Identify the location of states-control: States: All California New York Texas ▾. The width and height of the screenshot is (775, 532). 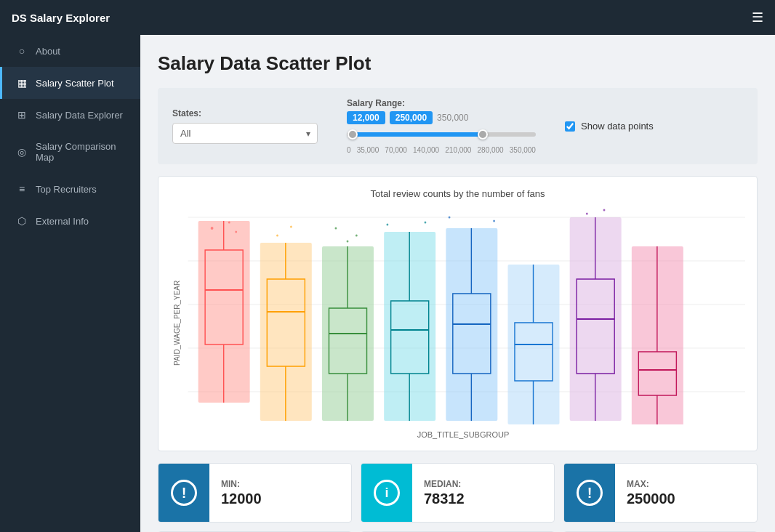
(245, 126).